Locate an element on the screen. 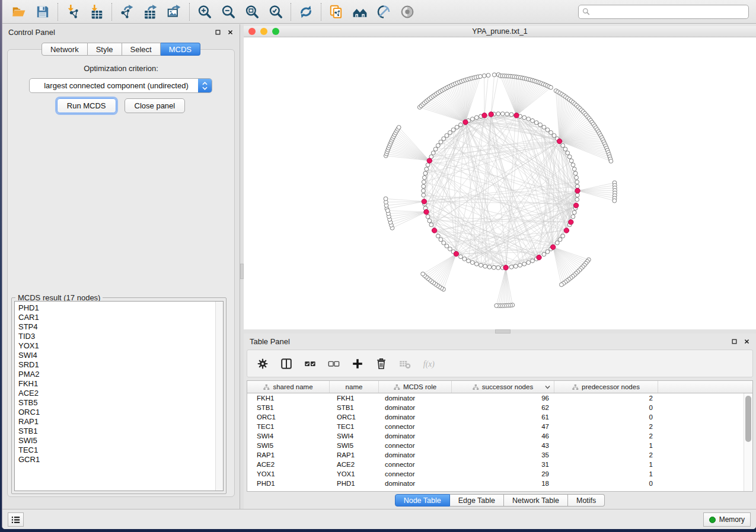 This screenshot has height=532, width=756. add-column-button is located at coordinates (358, 364).